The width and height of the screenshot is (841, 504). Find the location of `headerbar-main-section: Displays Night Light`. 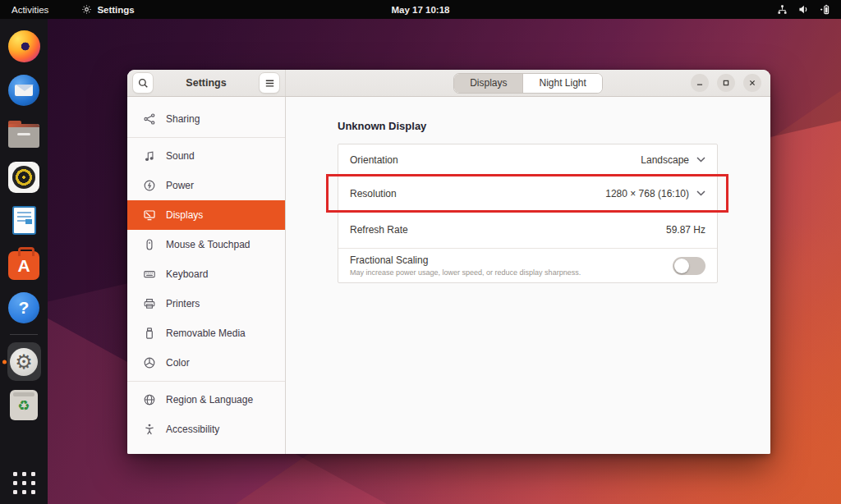

headerbar-main-section: Displays Night Light is located at coordinates (528, 83).